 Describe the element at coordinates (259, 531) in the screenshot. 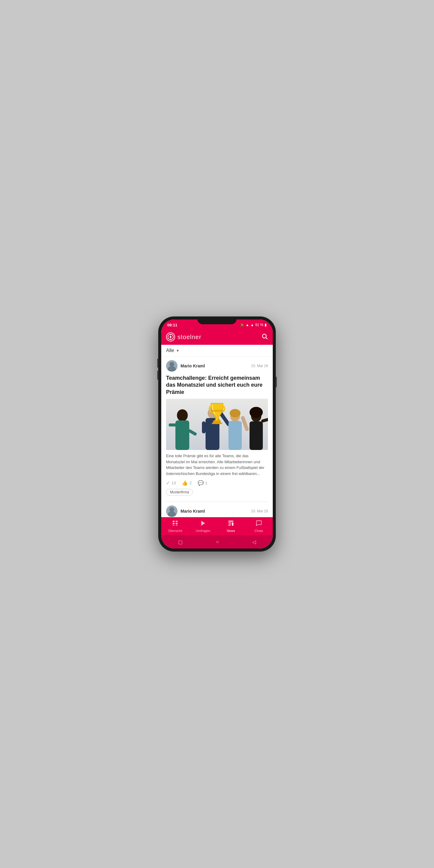

I see `nav-label-chats: Chats` at that location.